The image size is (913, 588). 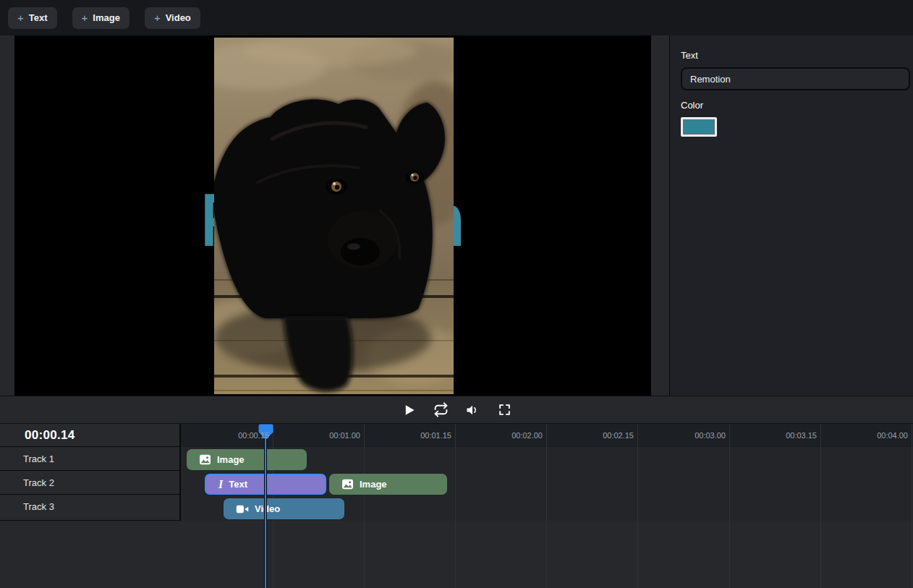 I want to click on text-input, so click(x=796, y=79).